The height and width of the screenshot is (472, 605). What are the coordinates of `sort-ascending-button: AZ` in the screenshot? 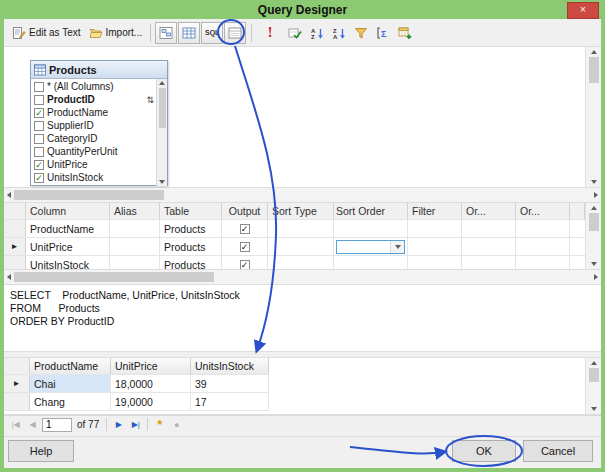 It's located at (317, 33).